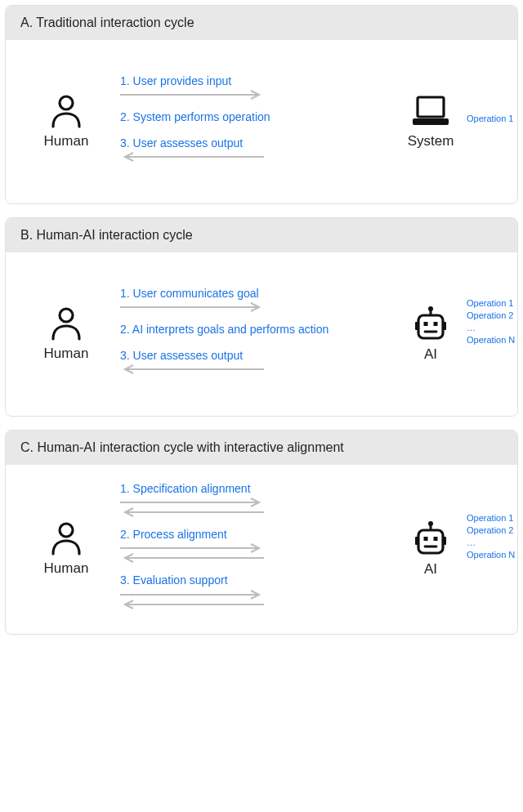  What do you see at coordinates (257, 591) in the screenshot?
I see `step: 3. Evaluation support` at bounding box center [257, 591].